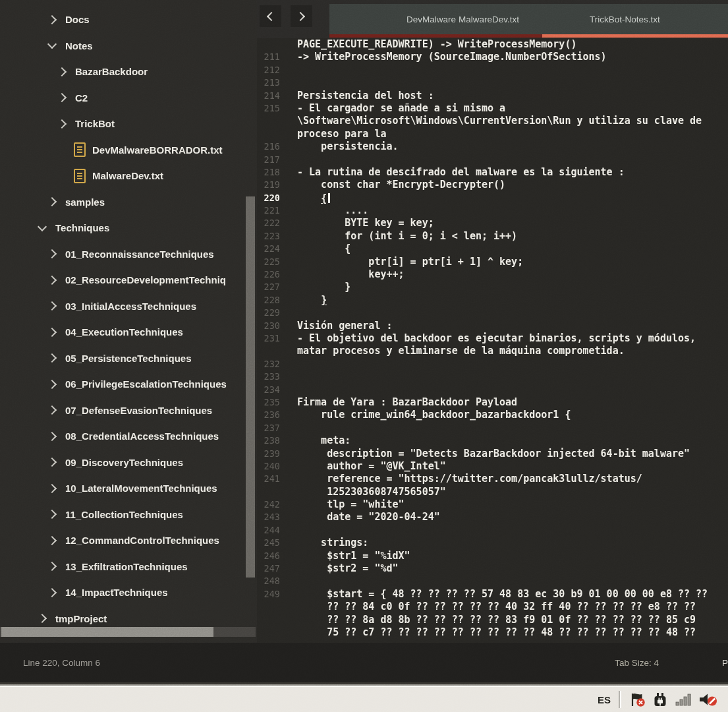  Describe the element at coordinates (95, 124) in the screenshot. I see `tree-item-label: TrickBot` at that location.